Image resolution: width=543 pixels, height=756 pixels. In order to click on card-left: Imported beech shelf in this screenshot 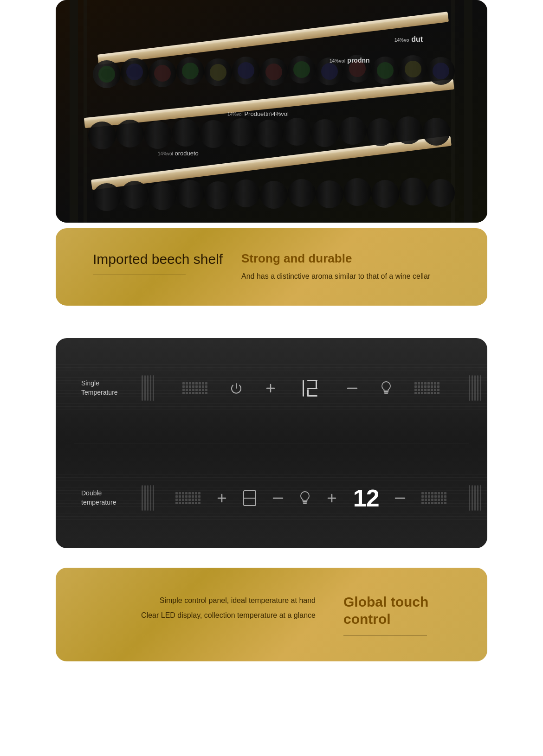, I will do `click(162, 263)`.